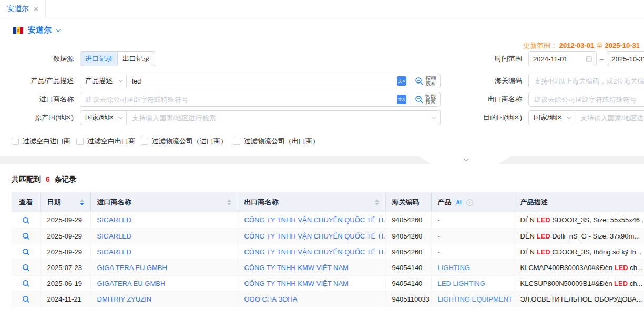 Image resolution: width=644 pixels, height=310 pixels. Describe the element at coordinates (220, 99) in the screenshot. I see `importer-row: 进口商名称 文A 智能搜索` at that location.